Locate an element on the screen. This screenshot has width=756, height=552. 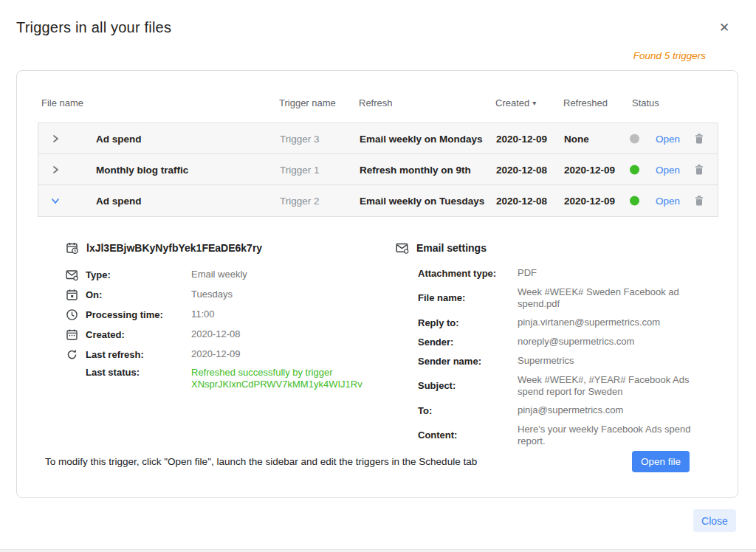
detail-field-processing-time: Processing time: 11:00 is located at coordinates (221, 314).